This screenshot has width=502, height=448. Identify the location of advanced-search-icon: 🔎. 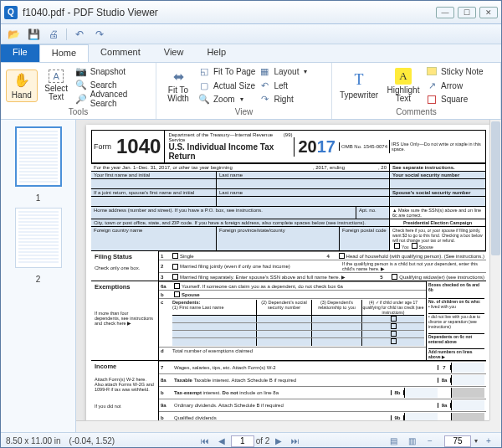
(81, 99).